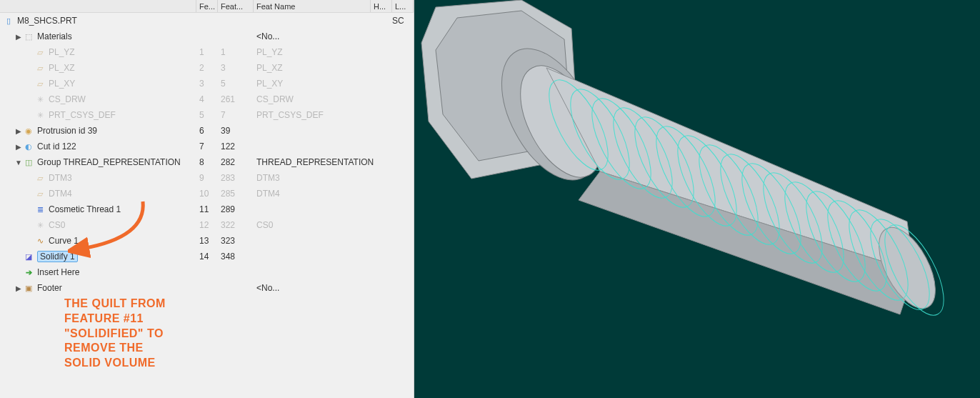 The image size is (980, 398). I want to click on tree-header-h: H..., so click(381, 6).